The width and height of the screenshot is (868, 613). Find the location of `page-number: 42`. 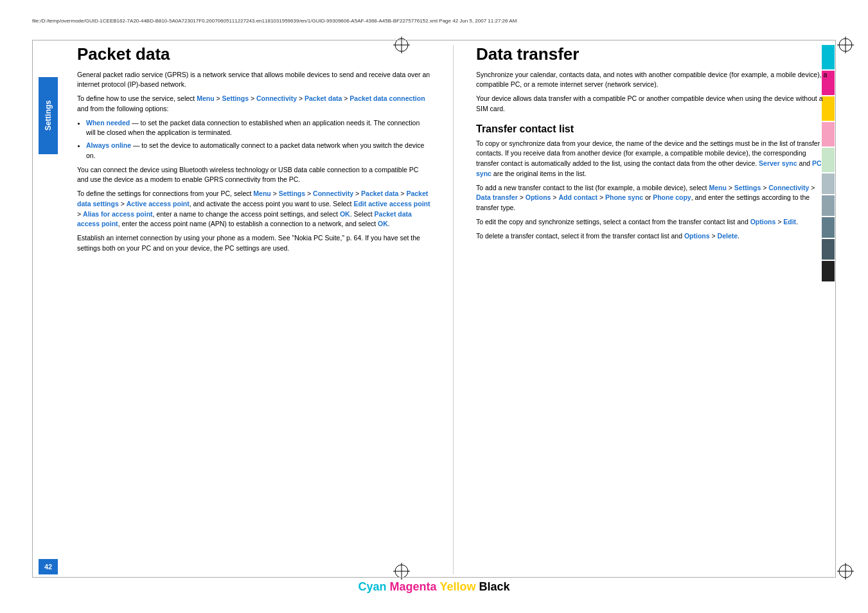

page-number: 42 is located at coordinates (48, 567).